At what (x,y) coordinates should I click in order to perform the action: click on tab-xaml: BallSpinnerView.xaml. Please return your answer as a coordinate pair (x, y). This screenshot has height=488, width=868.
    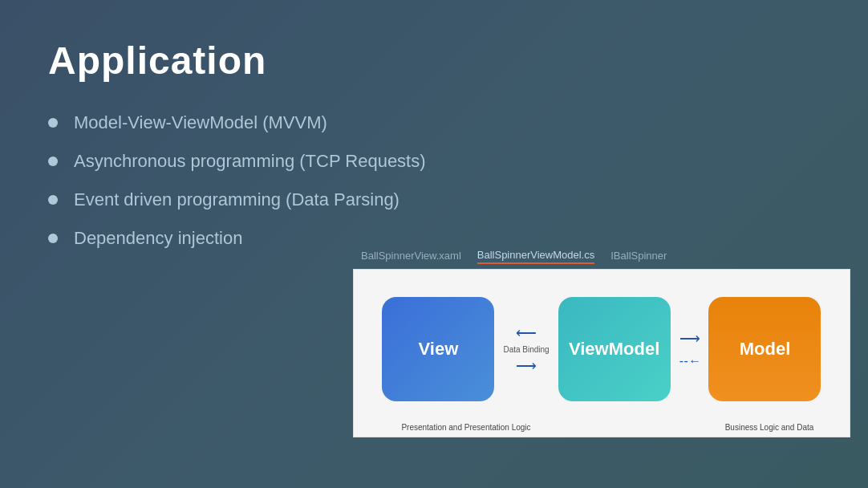
    Looking at the image, I should click on (411, 257).